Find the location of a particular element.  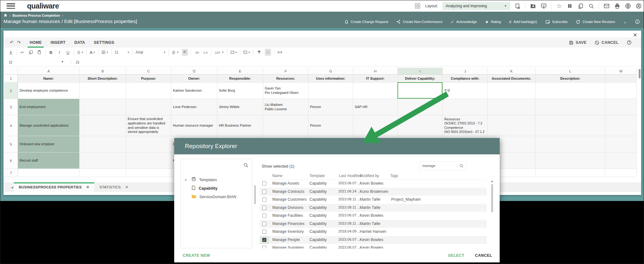

header-cell-C: Purpose: is located at coordinates (149, 79).